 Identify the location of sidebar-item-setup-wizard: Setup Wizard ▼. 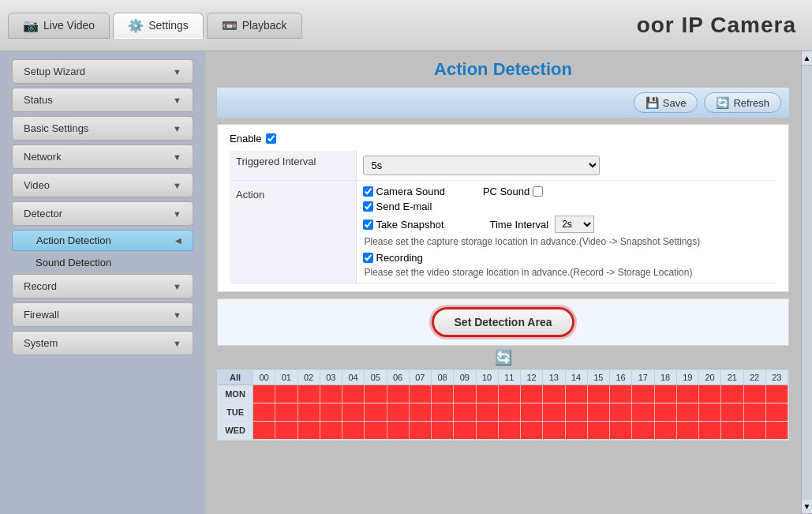
(103, 71).